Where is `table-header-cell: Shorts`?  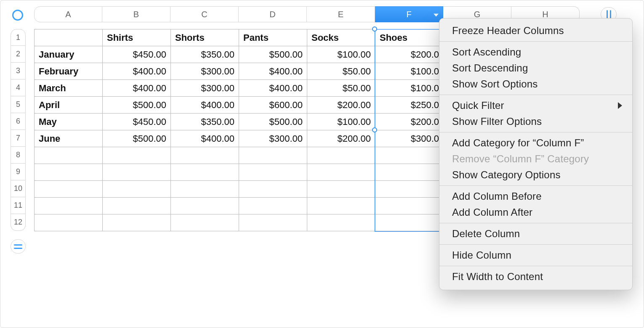
table-header-cell: Shorts is located at coordinates (205, 38).